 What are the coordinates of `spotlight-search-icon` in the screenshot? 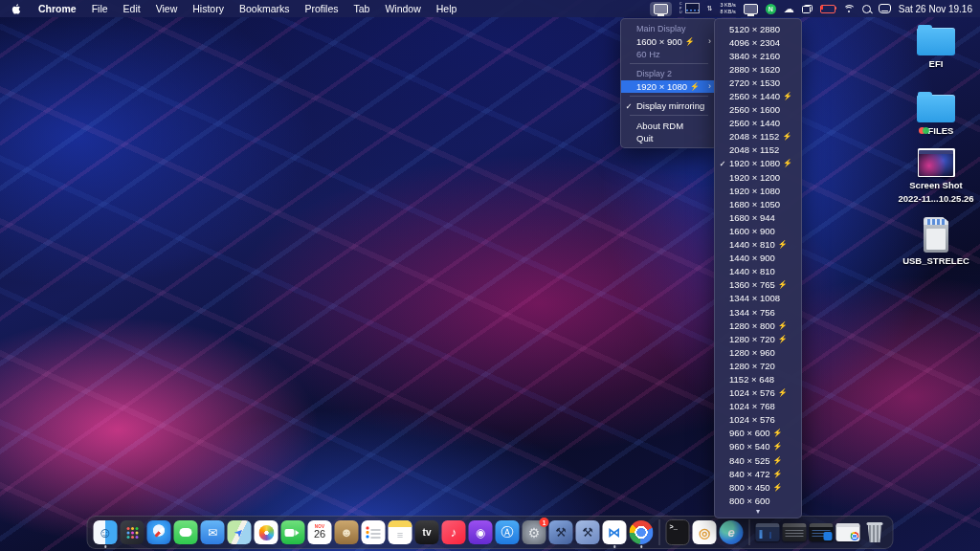 It's located at (867, 10).